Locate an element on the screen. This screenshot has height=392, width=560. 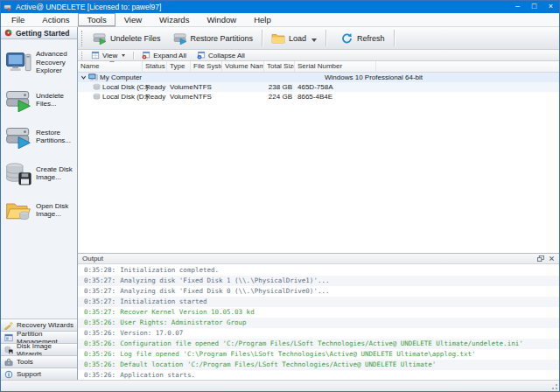
undelete-files-icon is located at coordinates (18, 100).